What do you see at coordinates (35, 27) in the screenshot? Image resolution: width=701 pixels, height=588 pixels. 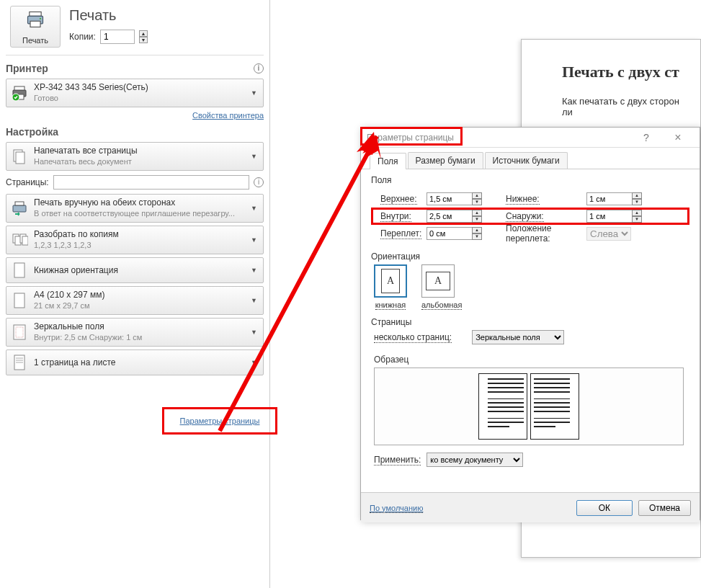 I see `print-button: Печать` at bounding box center [35, 27].